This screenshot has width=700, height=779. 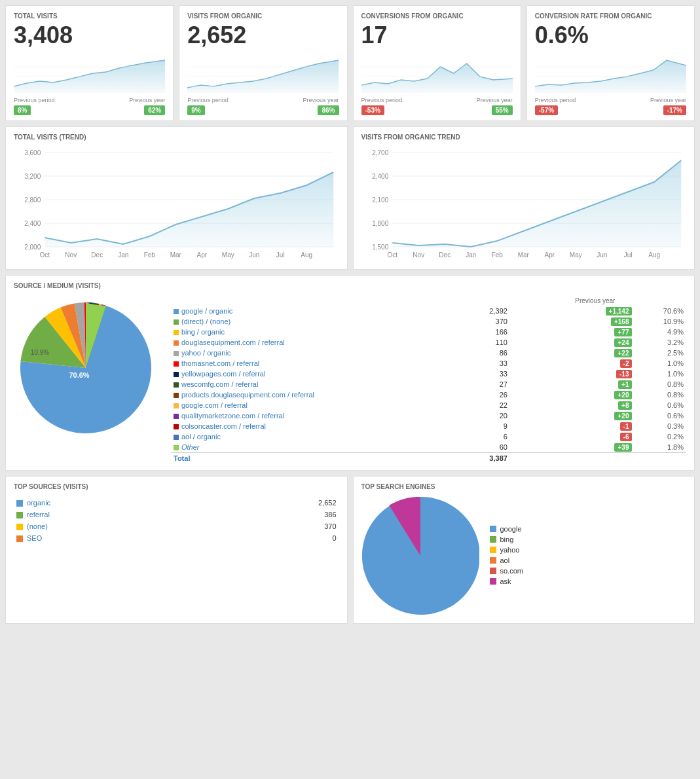 What do you see at coordinates (317, 405) in the screenshot?
I see `source-name: google.com / referral` at bounding box center [317, 405].